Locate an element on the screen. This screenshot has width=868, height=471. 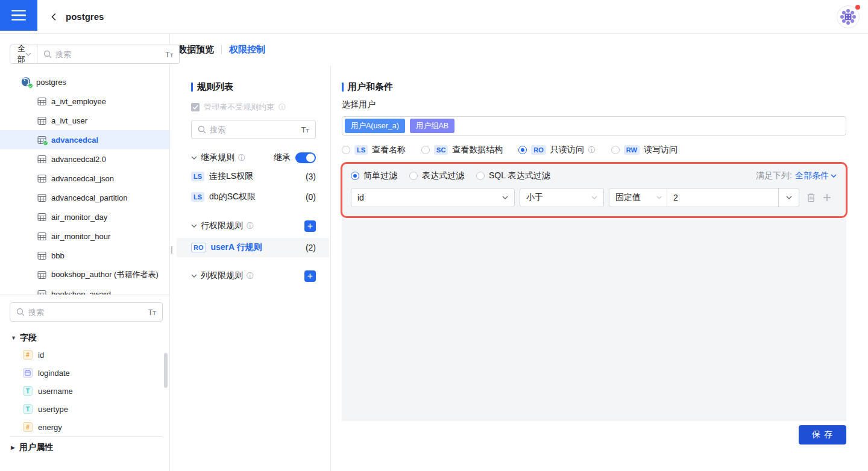
inherit-rules-section: 继承规则 ⓘ 继承 is located at coordinates (253, 158).